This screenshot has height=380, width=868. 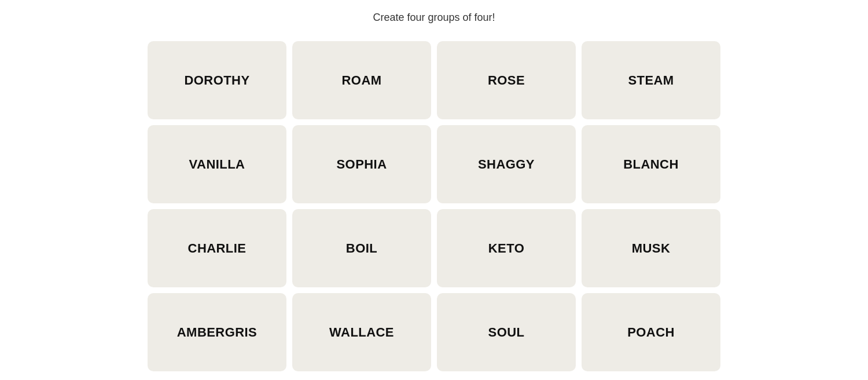 I want to click on tile-keto: KETO, so click(x=506, y=248).